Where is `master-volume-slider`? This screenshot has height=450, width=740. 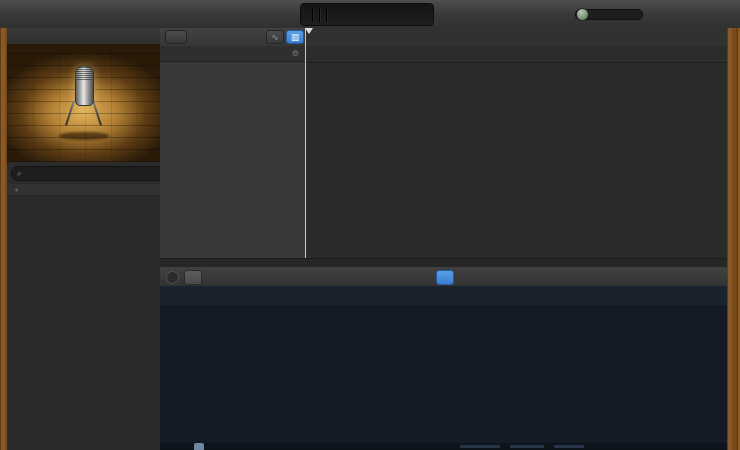 master-volume-slider is located at coordinates (609, 14).